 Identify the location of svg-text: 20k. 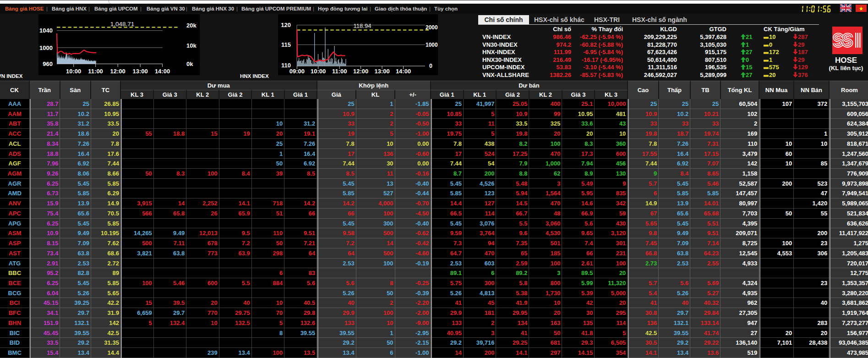
(191, 26).